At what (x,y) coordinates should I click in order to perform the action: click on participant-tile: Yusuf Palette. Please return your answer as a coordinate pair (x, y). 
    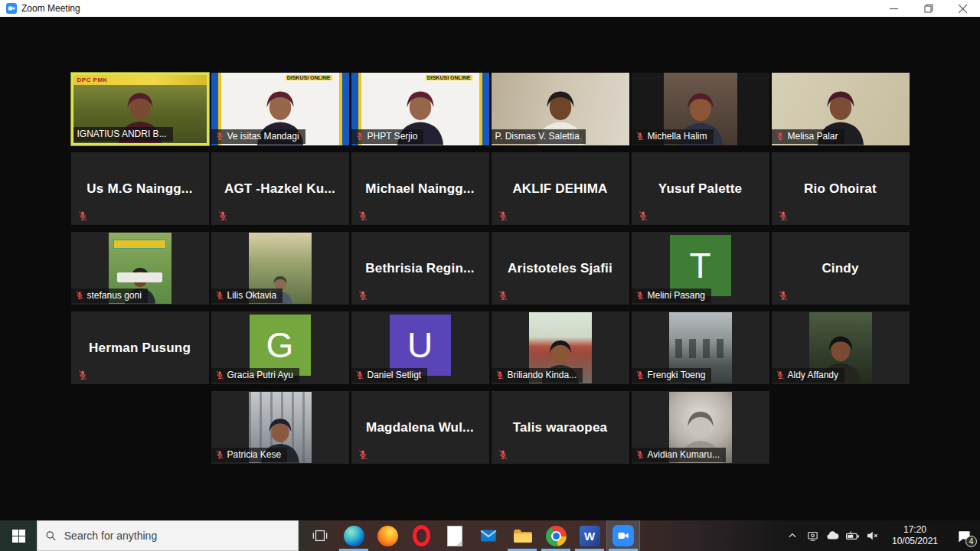
    Looking at the image, I should click on (701, 188).